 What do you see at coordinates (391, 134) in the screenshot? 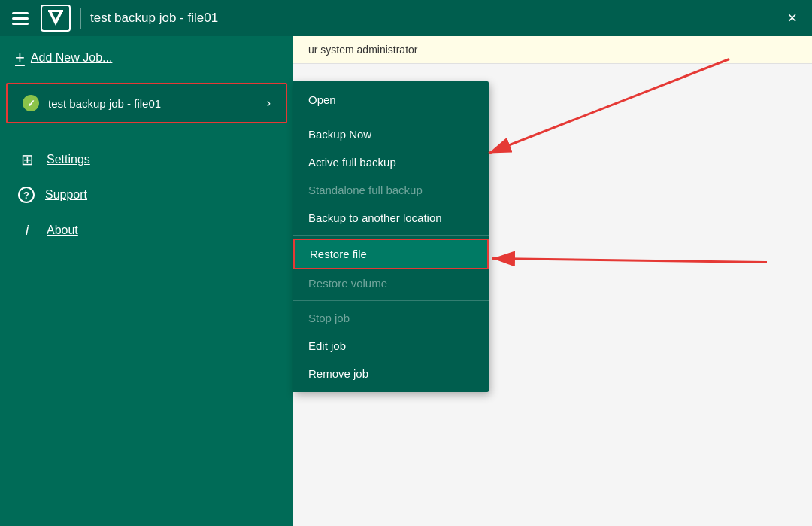
I see `menu-item-backup-now: Backup Now` at bounding box center [391, 134].